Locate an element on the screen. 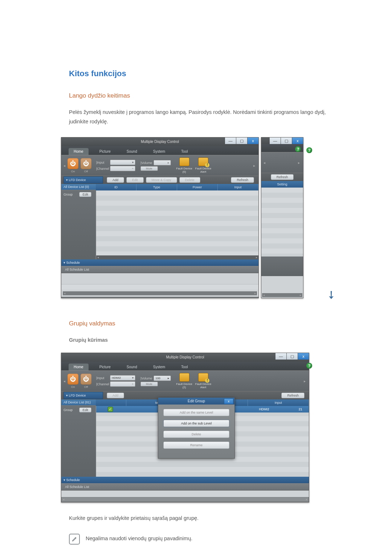 This screenshot has width=392, height=554. tab-system-2: System is located at coordinates (159, 367).